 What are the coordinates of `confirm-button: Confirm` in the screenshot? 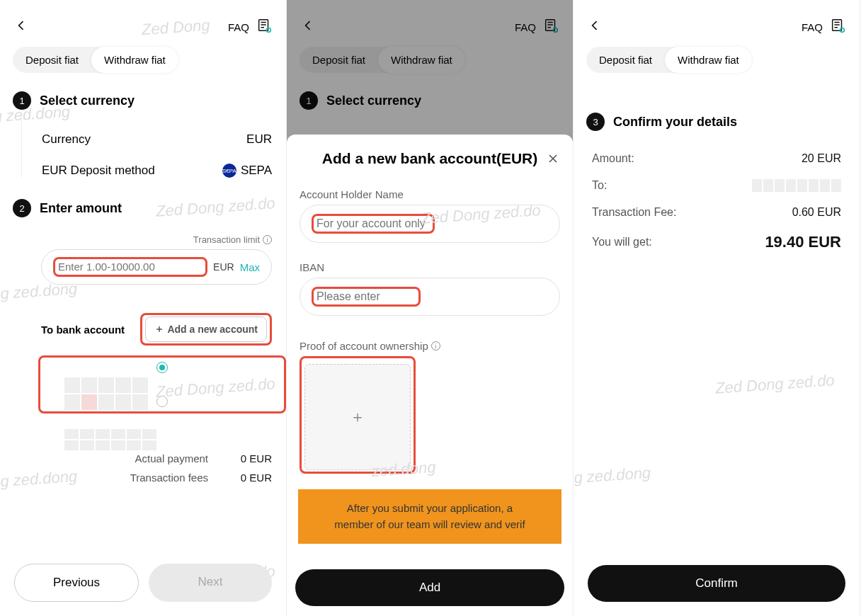 It's located at (717, 583).